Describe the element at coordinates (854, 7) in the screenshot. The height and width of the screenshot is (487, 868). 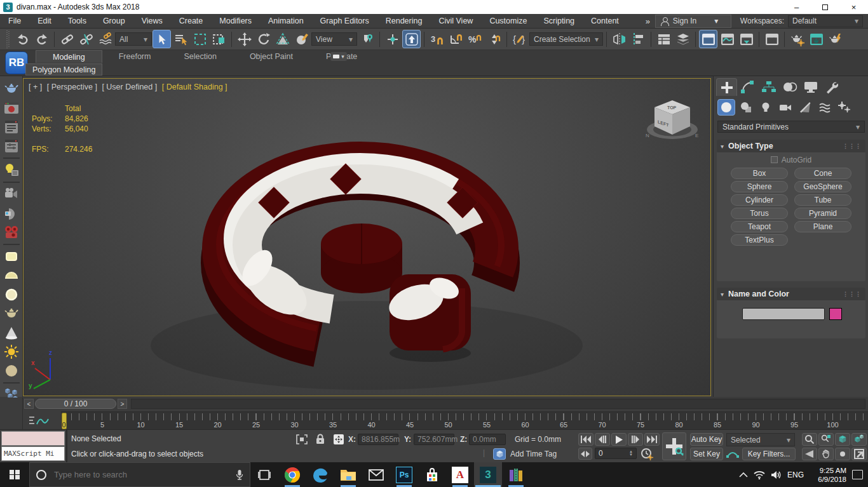
I see `close-button: ×` at that location.